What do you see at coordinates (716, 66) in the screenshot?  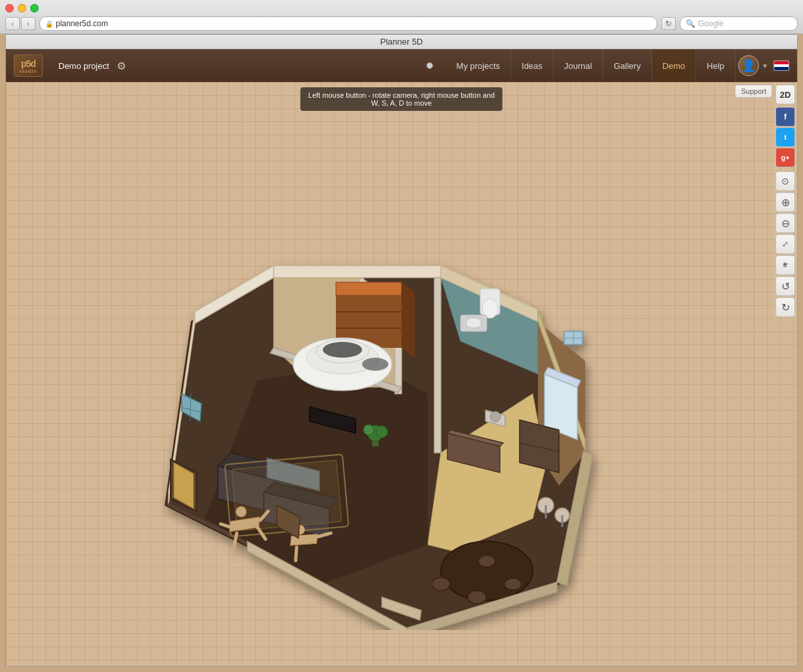 I see `nav-help: Help` at bounding box center [716, 66].